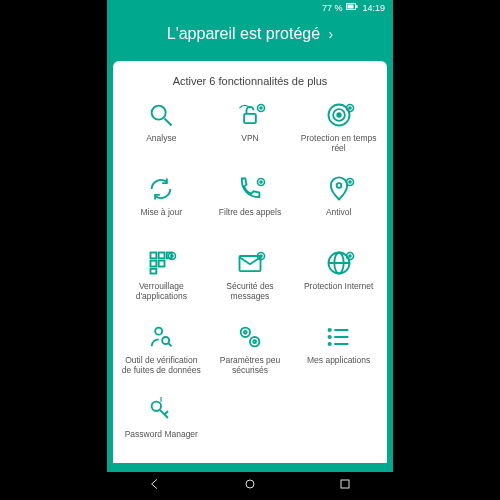  Describe the element at coordinates (250, 486) in the screenshot. I see `home-button` at that location.